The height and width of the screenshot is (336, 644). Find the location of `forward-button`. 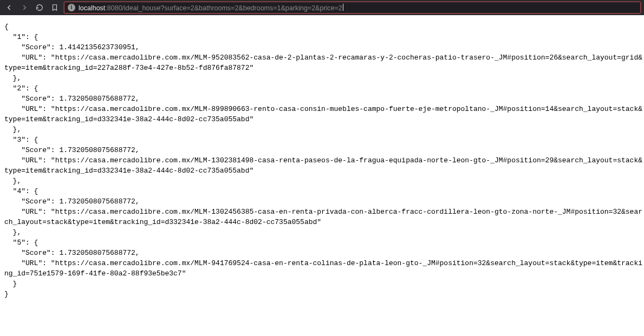

forward-button is located at coordinates (24, 8).